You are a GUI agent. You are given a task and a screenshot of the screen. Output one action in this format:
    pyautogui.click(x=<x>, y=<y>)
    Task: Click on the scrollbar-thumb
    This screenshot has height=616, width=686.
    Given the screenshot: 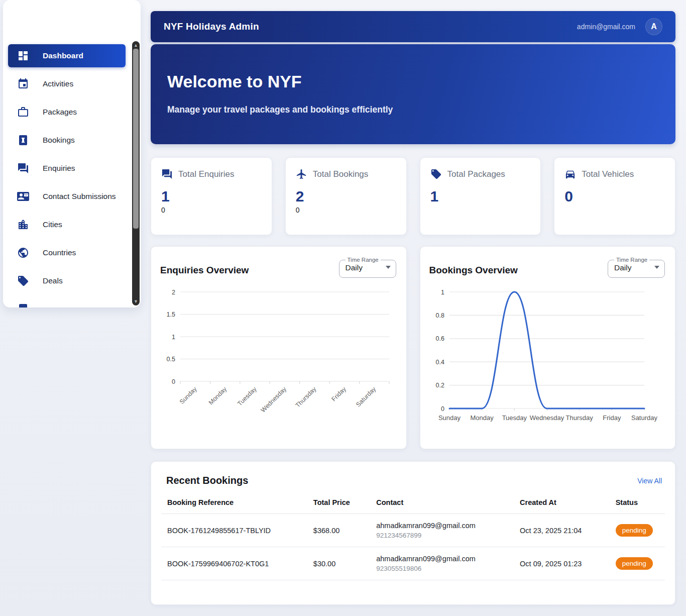 What is the action you would take?
    pyautogui.click(x=136, y=139)
    